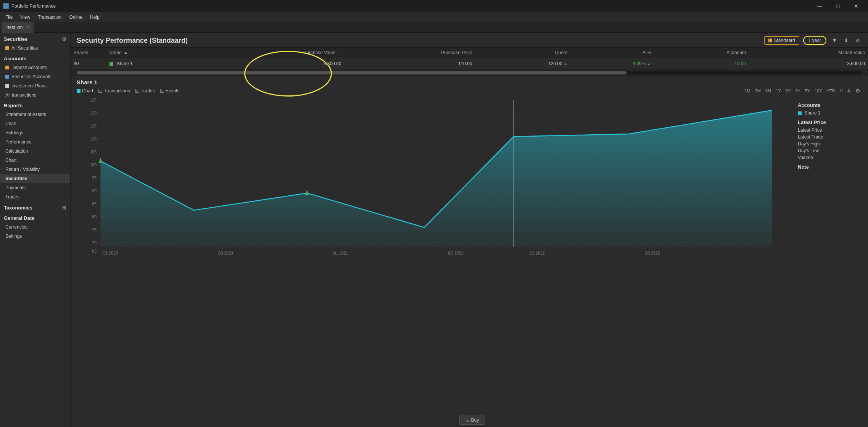  I want to click on resize-handle-pv: ↔, so click(339, 53).